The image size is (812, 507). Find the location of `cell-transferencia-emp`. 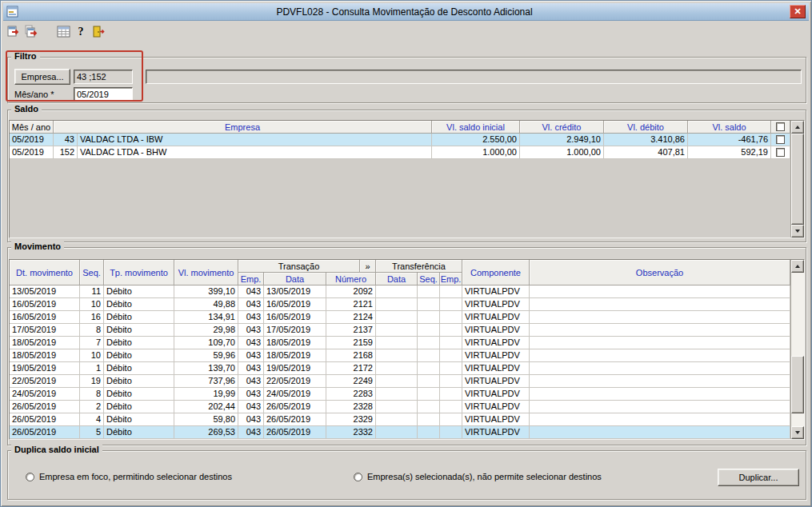

cell-transferencia-emp is located at coordinates (451, 381).